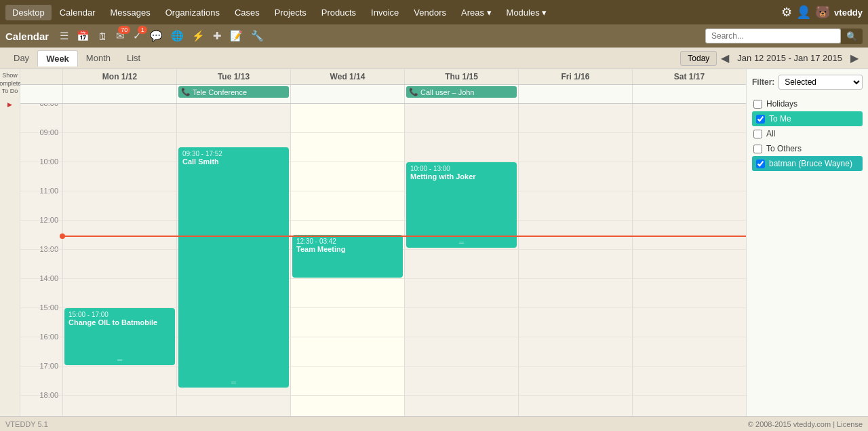  What do you see at coordinates (58, 58) in the screenshot?
I see `tab-week: Week` at bounding box center [58, 58].